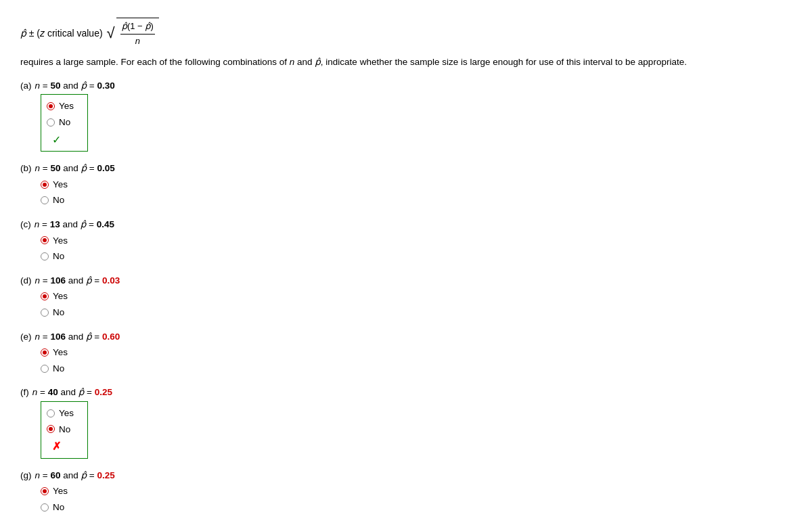 Image resolution: width=812 pixels, height=521 pixels. I want to click on fraction-denominator: n, so click(138, 42).